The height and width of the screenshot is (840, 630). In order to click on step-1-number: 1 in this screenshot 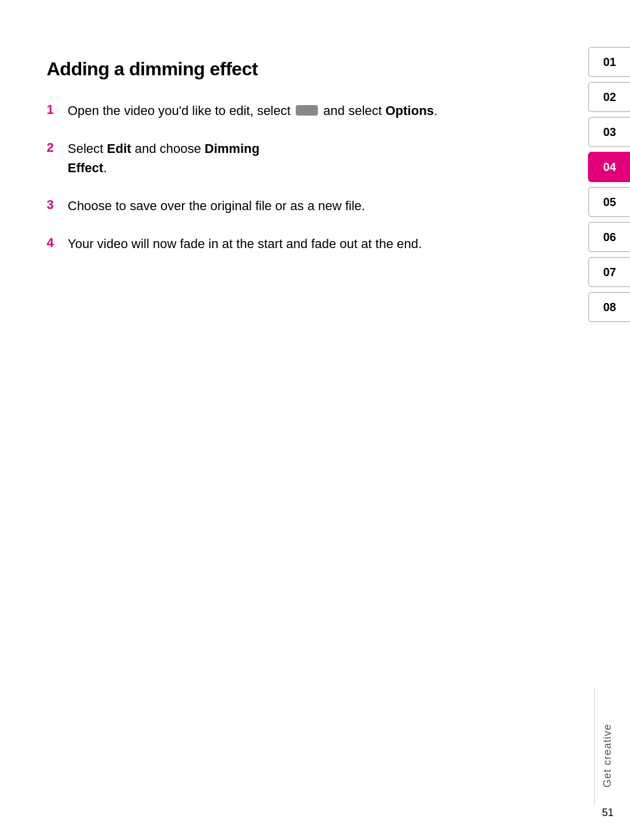, I will do `click(57, 109)`.